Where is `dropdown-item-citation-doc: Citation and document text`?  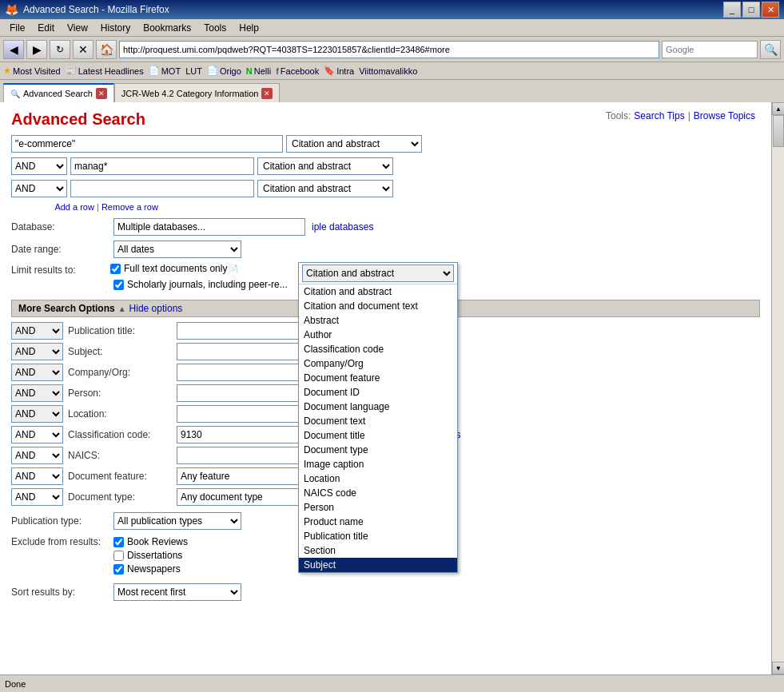
dropdown-item-citation-doc: Citation and document text is located at coordinates (378, 306).